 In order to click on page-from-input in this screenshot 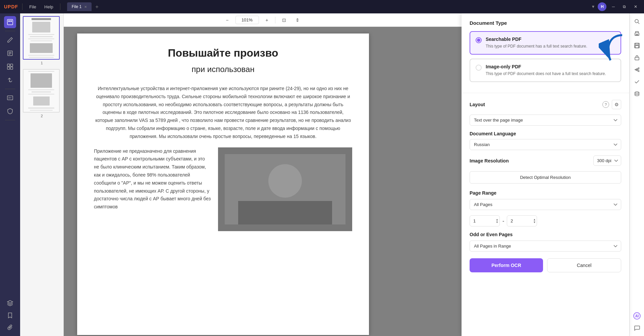, I will do `click(485, 221)`.